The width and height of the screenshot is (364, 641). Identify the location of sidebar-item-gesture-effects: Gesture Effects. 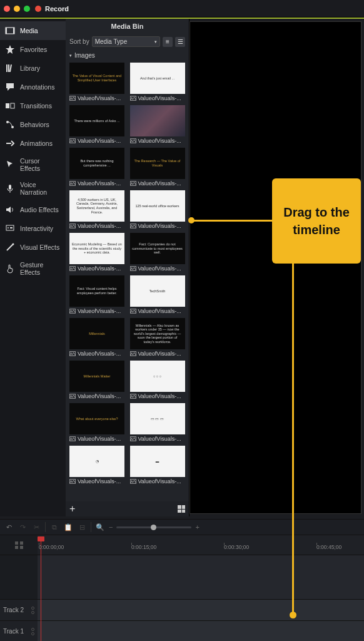
(33, 269).